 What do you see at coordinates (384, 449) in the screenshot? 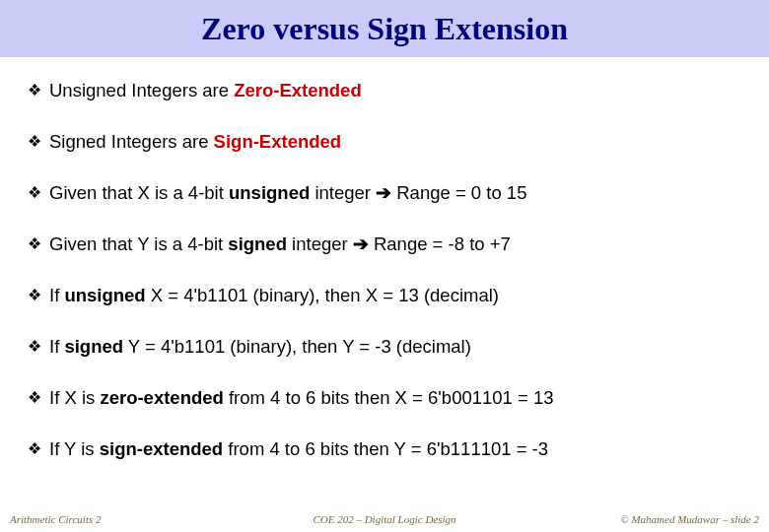
I see `bullet-item: ❖ If Y is sign-extended from 4 to 6 bits…` at bounding box center [384, 449].